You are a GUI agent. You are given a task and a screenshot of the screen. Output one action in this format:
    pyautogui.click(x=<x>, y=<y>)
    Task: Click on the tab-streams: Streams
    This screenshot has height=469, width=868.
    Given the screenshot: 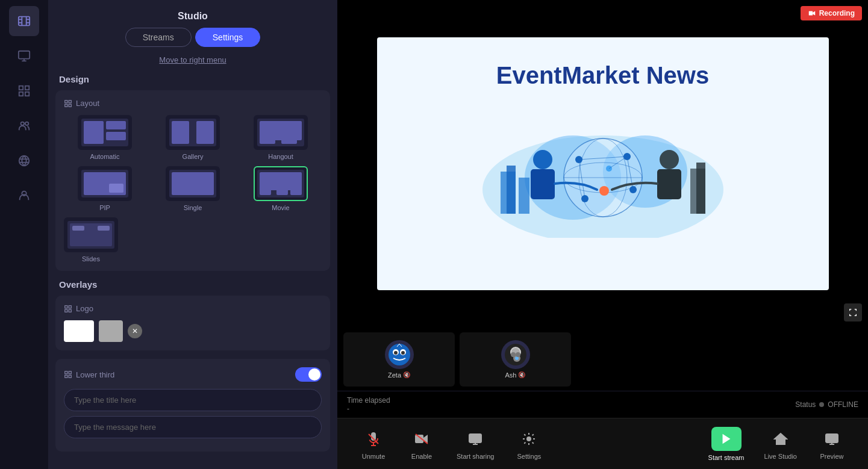 What is the action you would take?
    pyautogui.click(x=158, y=37)
    